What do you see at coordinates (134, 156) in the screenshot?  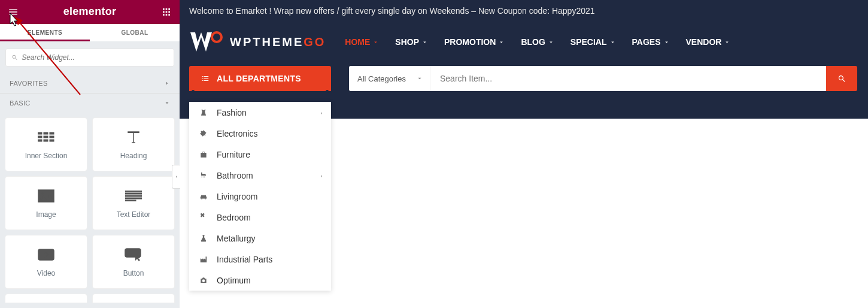 I see `widget-label: Heading` at bounding box center [134, 156].